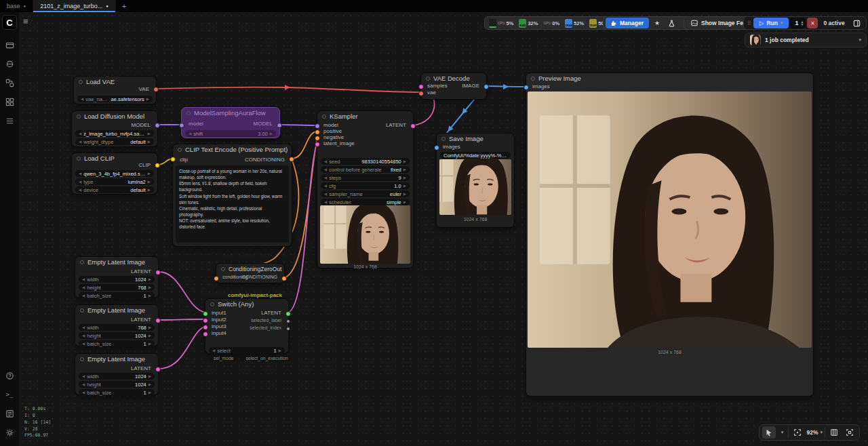  I want to click on input-port-latent-image, so click(317, 144).